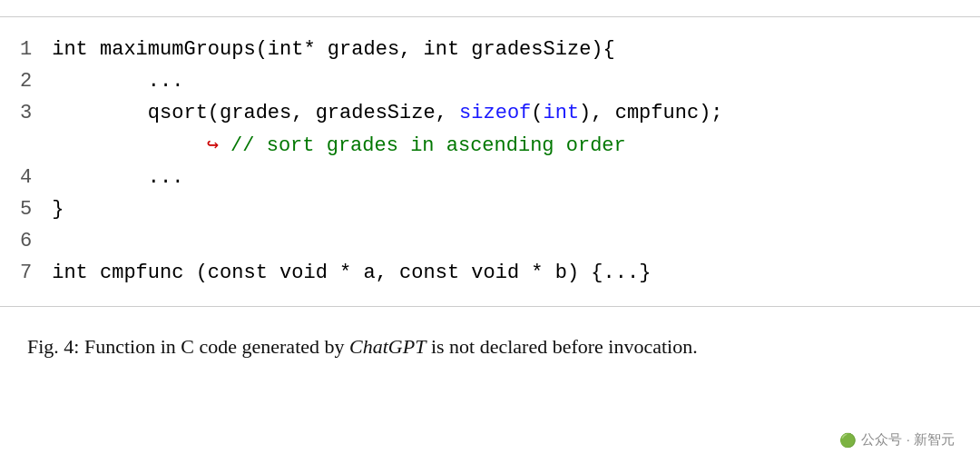  What do you see at coordinates (53, 347) in the screenshot?
I see `caption-label: Fig. 4:` at bounding box center [53, 347].